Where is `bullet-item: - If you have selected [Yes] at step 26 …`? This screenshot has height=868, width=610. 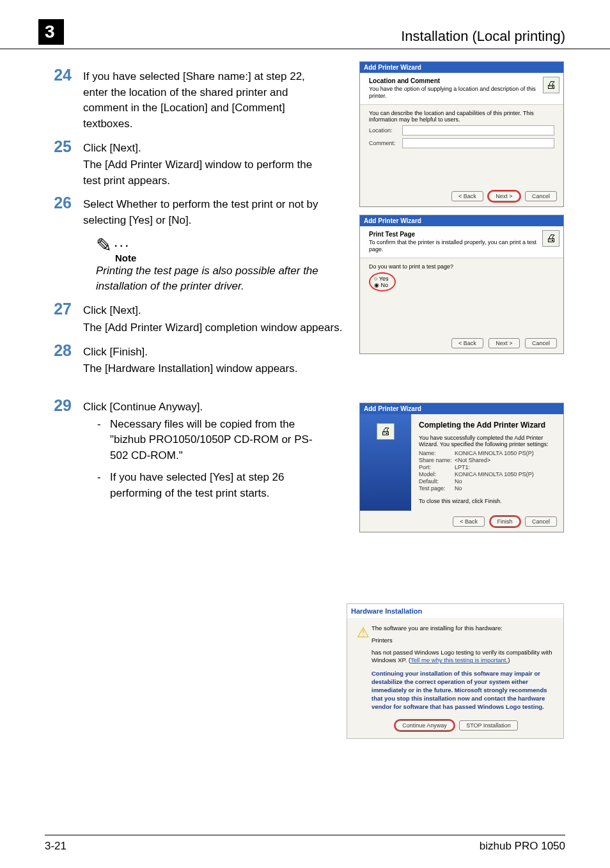
bullet-item: - If you have selected [Yes] at step 26 … is located at coordinates (208, 486).